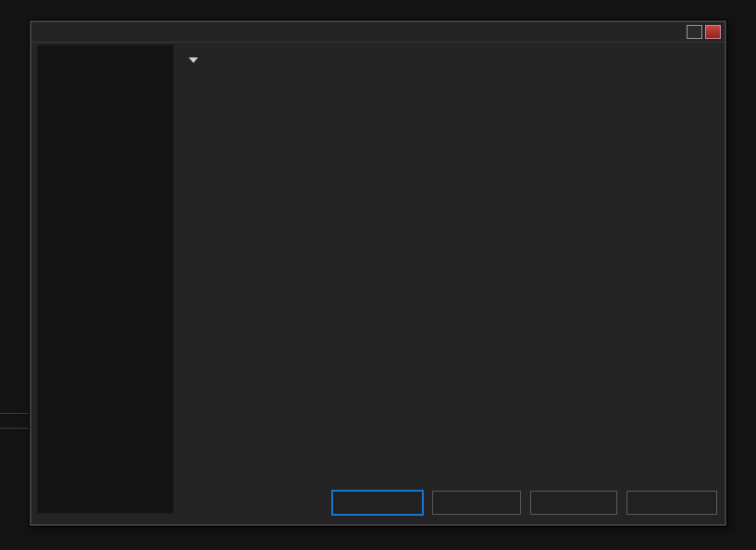 This screenshot has height=550, width=756. What do you see at coordinates (193, 60) in the screenshot?
I see `triangle-down-icon` at bounding box center [193, 60].